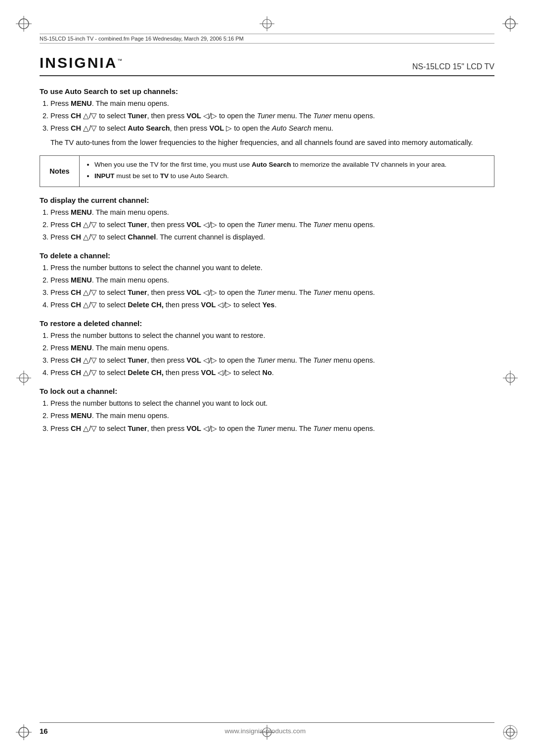 This screenshot has height=756, width=534. I want to click on step-lock-1: Press the number buttons to select the c…, so click(272, 404).